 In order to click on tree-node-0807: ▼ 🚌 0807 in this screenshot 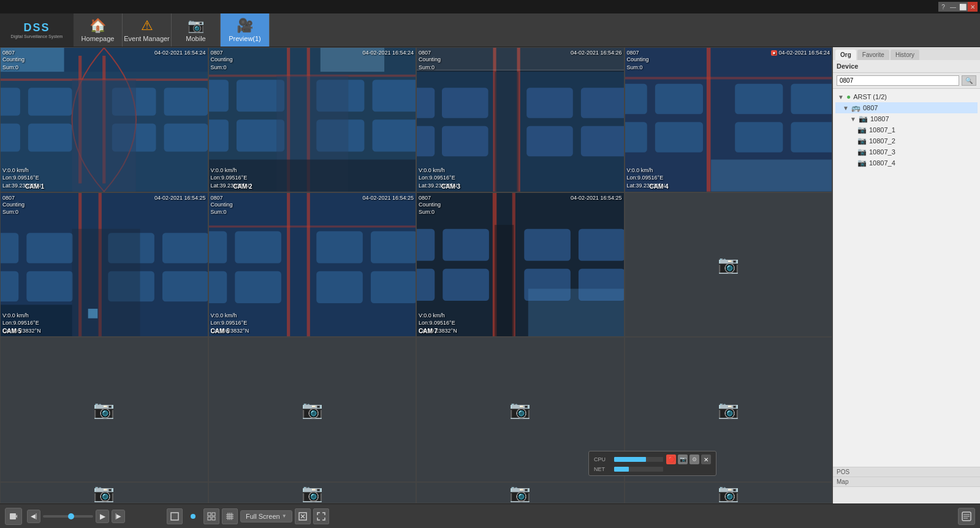, I will do `click(906, 108)`.